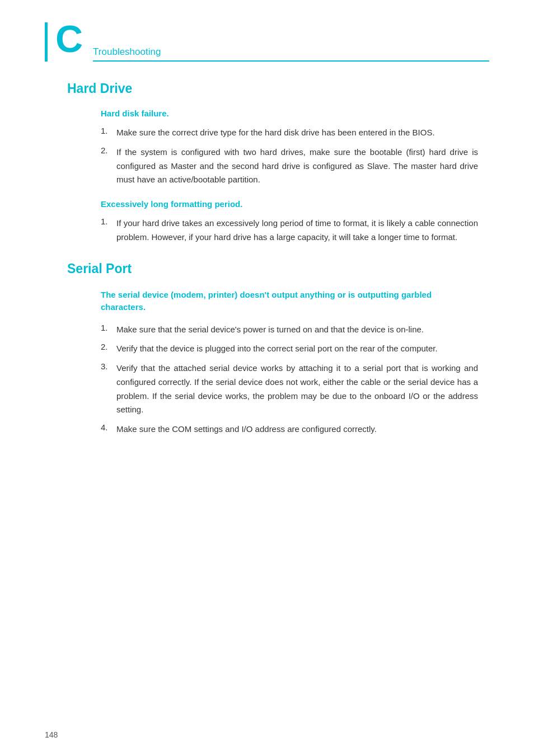 This screenshot has width=534, height=756. Describe the element at coordinates (69, 39) in the screenshot. I see `chapter-letter: C` at that location.